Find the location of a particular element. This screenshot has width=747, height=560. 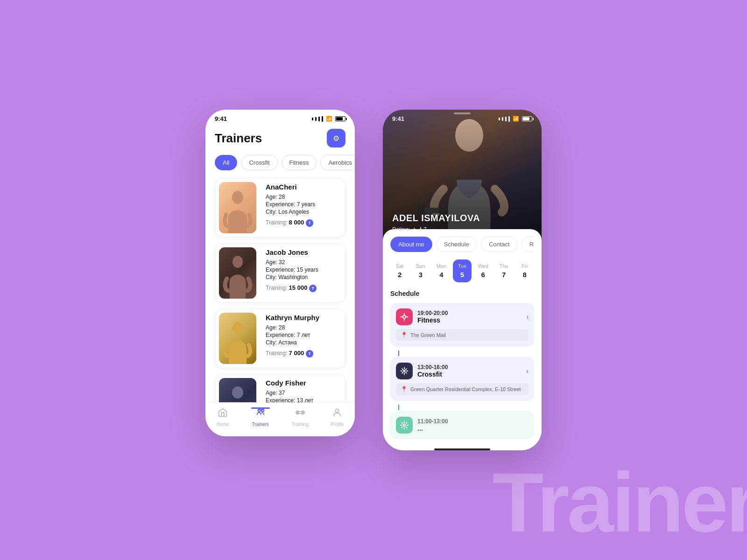

day-fri-num: 8 is located at coordinates (525, 274).